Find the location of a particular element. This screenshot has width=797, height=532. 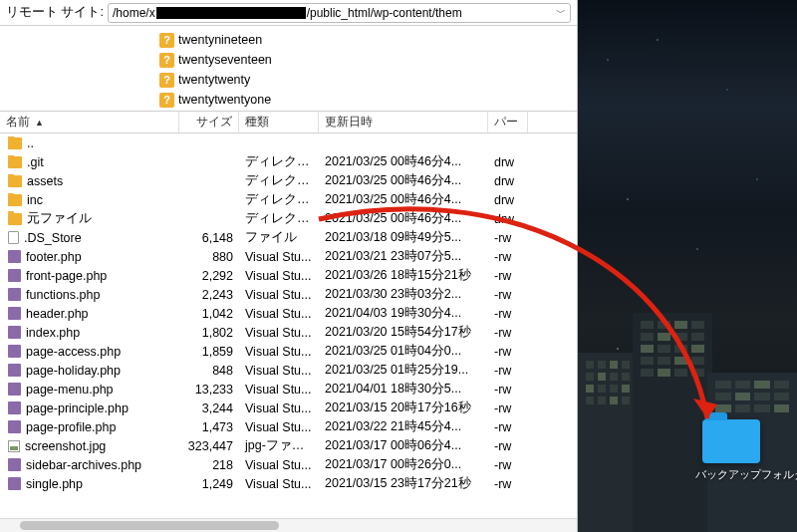

col-header-type: 種類 is located at coordinates (279, 122).